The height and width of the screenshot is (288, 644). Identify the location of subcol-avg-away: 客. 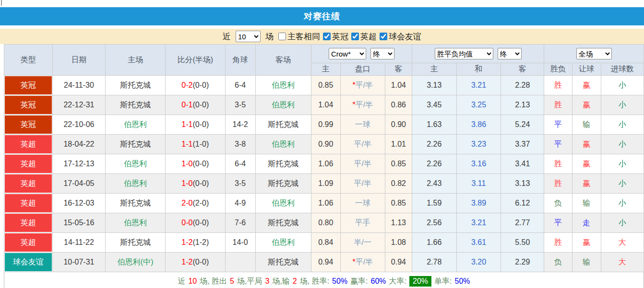
(523, 69).